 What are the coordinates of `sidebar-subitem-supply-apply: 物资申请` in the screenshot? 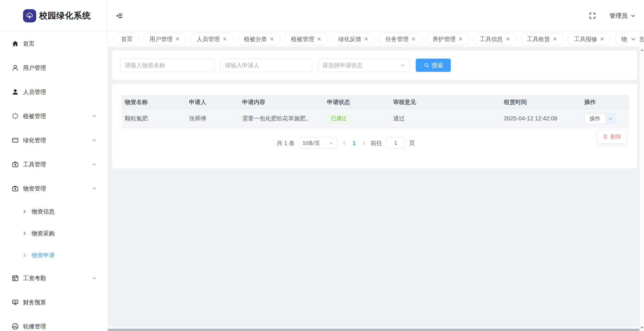 It's located at (54, 255).